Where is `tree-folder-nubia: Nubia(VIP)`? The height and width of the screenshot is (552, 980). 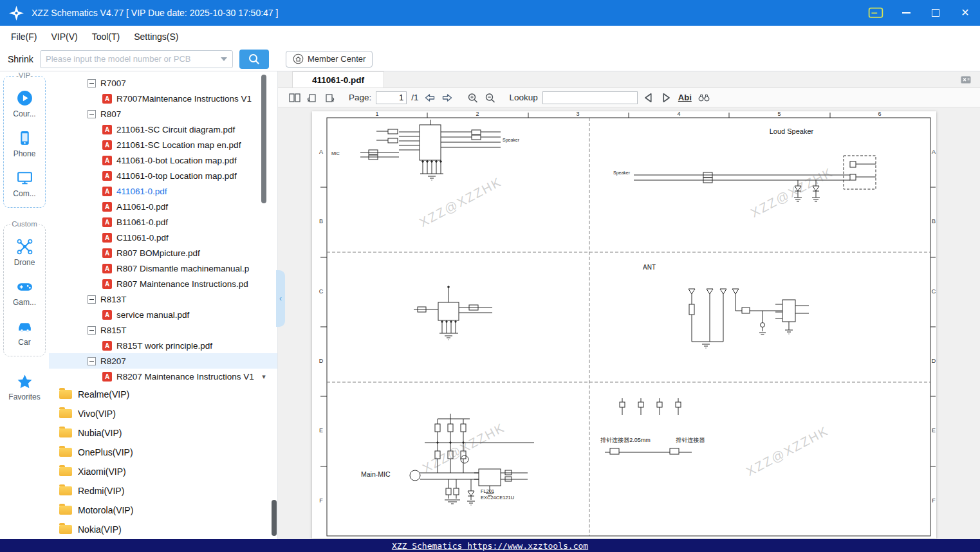 tree-folder-nubia: Nubia(VIP) is located at coordinates (163, 433).